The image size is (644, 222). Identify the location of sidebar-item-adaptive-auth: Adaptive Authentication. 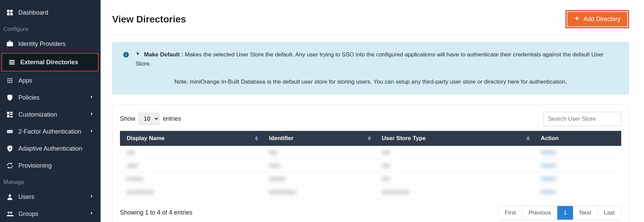
(50, 149).